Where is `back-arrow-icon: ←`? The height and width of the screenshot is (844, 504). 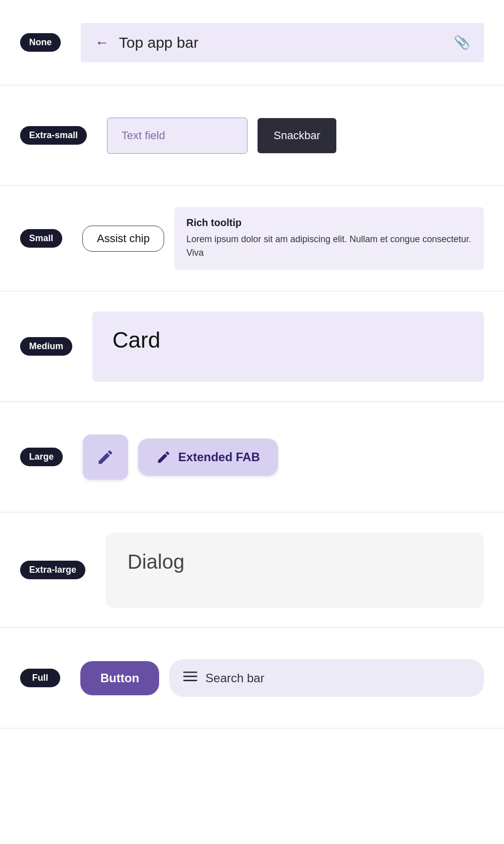
back-arrow-icon: ← is located at coordinates (102, 43).